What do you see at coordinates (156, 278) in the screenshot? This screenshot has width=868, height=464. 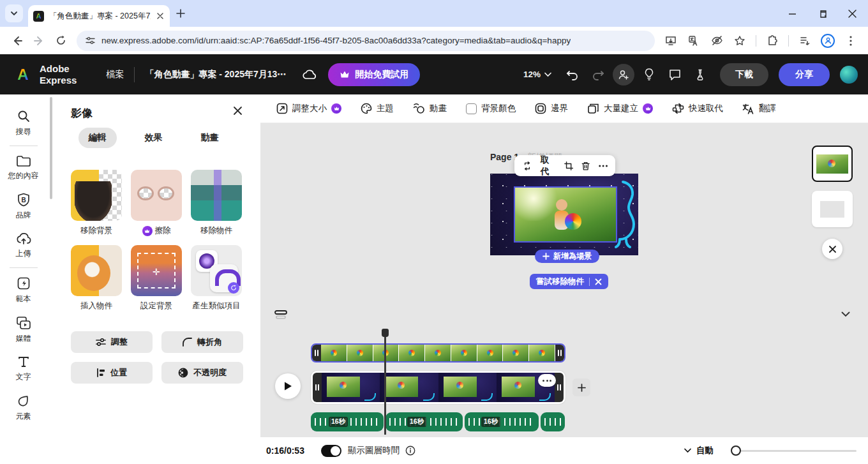 I see `tool-set-background: ✛ 設定背景` at bounding box center [156, 278].